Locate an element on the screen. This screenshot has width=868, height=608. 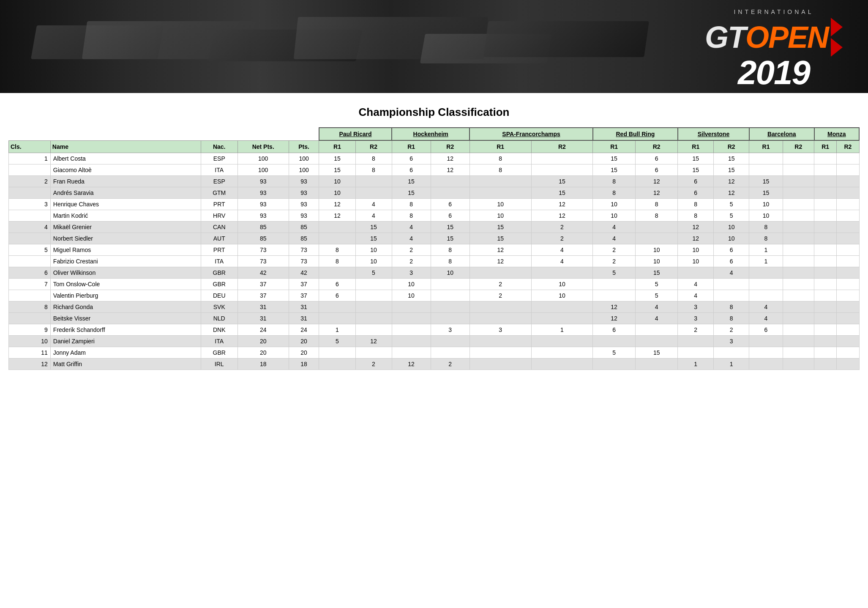
cell-name: Beitske Visser is located at coordinates (126, 319).